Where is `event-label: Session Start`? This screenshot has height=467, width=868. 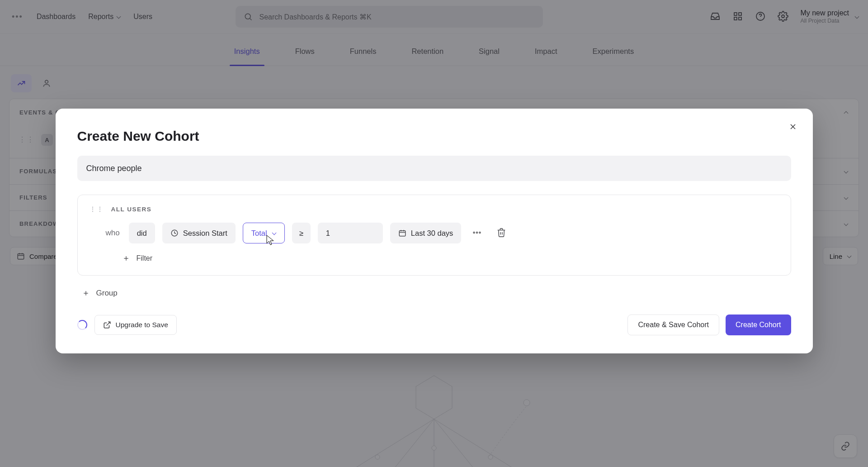
event-label: Session Start is located at coordinates (205, 234).